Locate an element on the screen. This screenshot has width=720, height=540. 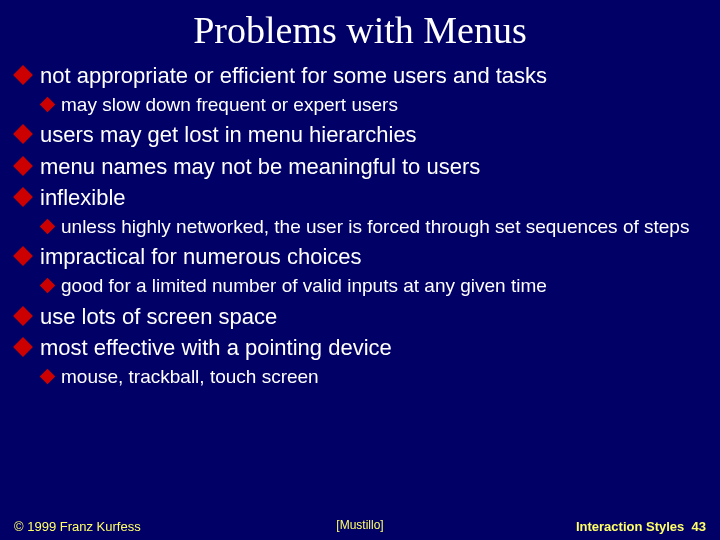
bullet-text: inflexible is located at coordinates (83, 198).